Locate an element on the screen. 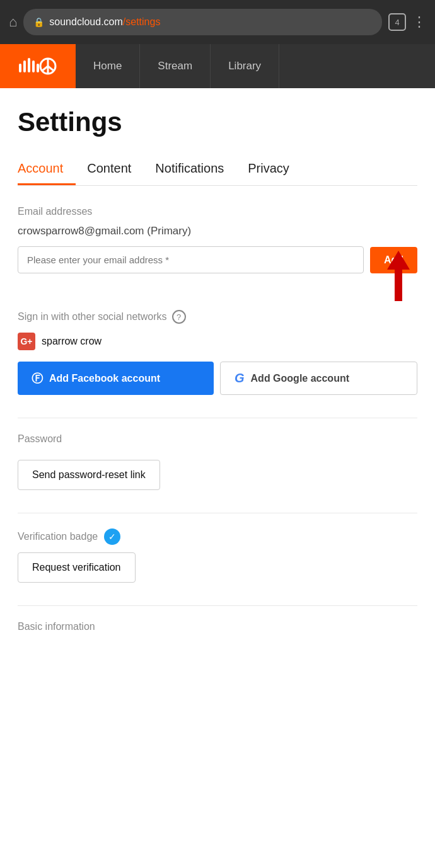 This screenshot has height=868, width=435. password-section-label: Password is located at coordinates (218, 439).